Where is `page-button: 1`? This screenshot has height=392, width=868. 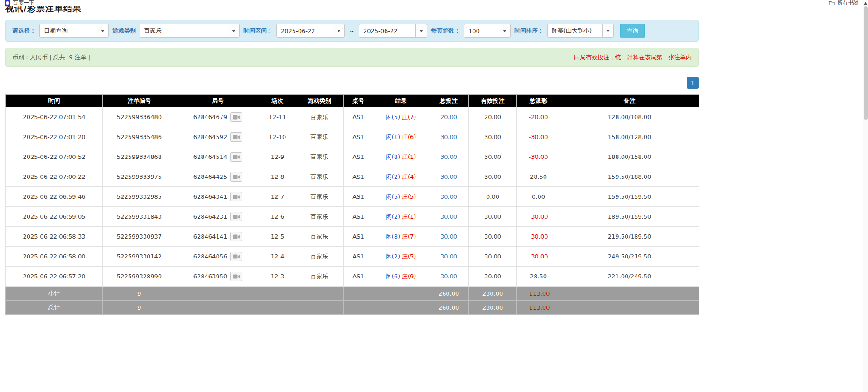
page-button: 1 is located at coordinates (693, 83).